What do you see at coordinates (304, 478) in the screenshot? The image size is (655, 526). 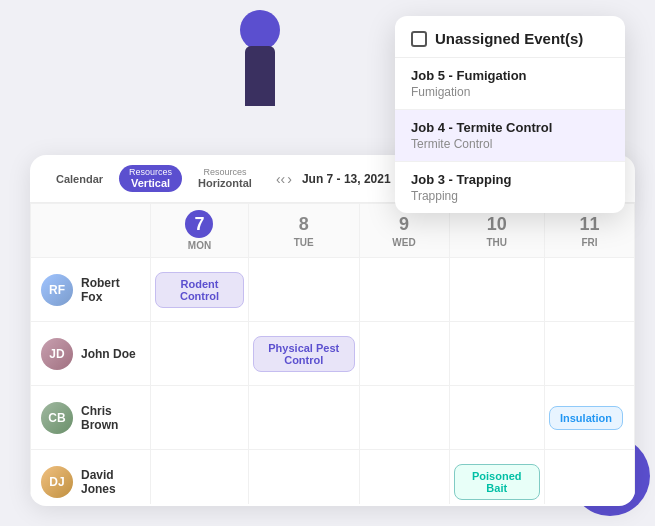 I see `event-cell-david-tue` at bounding box center [304, 478].